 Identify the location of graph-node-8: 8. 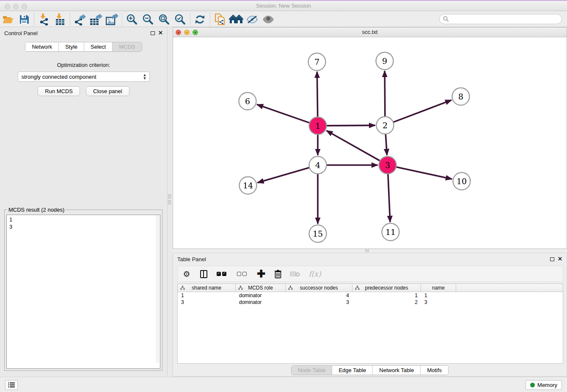
(461, 97).